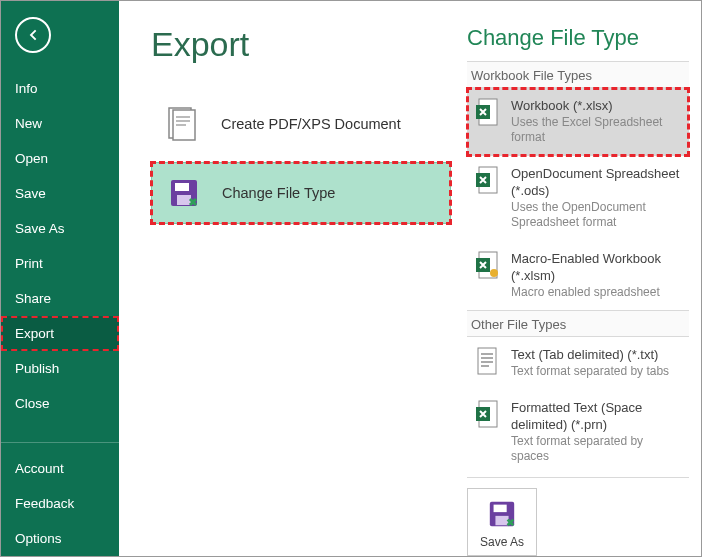 The width and height of the screenshot is (702, 557). I want to click on save-as-label: Save As, so click(502, 542).